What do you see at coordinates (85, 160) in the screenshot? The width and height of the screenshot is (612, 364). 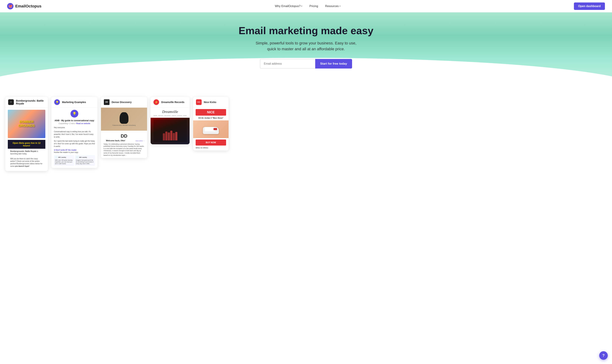 I see `tweet-2: ABC Laundry Imagine how good you'd be at…` at bounding box center [85, 160].